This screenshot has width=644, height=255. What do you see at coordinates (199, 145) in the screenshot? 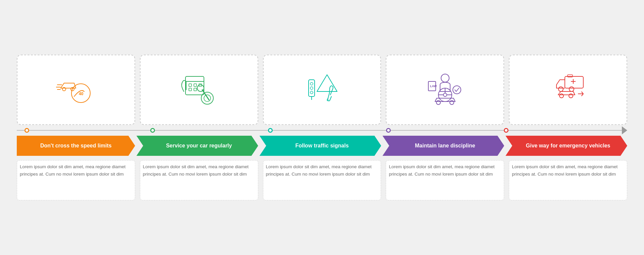
I see `banner-2-label: Service your car regularly` at bounding box center [199, 145].